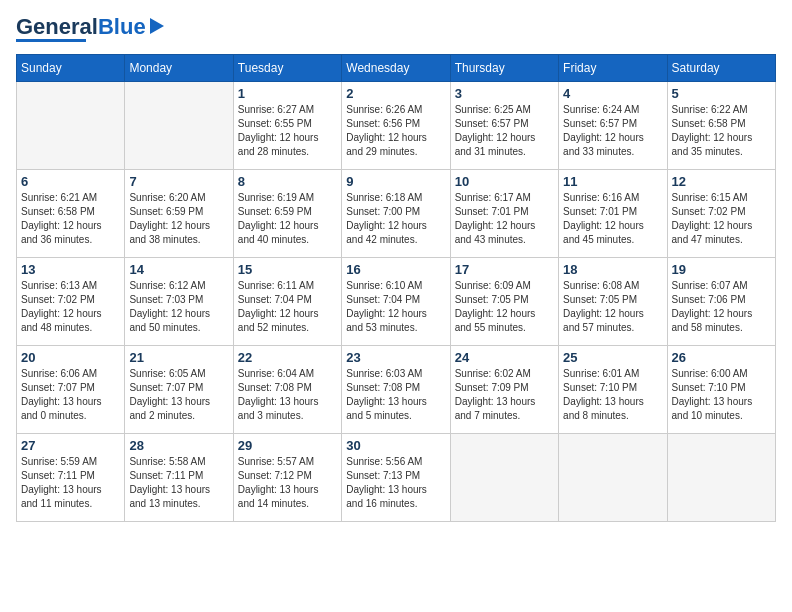 The height and width of the screenshot is (612, 792). I want to click on day-info: Sunrise: 6:01 AM Sunset: 7:10 PM Dayligh…, so click(612, 395).